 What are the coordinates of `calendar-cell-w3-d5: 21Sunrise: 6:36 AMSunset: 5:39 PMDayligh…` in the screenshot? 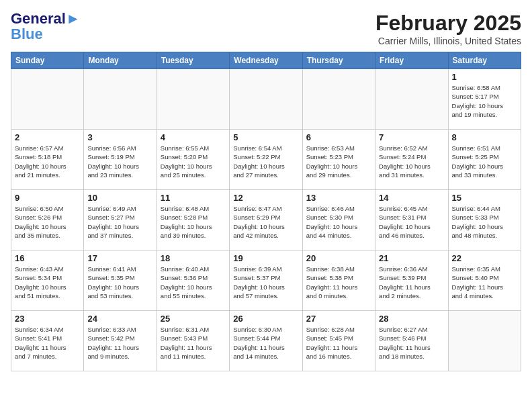 It's located at (412, 281).